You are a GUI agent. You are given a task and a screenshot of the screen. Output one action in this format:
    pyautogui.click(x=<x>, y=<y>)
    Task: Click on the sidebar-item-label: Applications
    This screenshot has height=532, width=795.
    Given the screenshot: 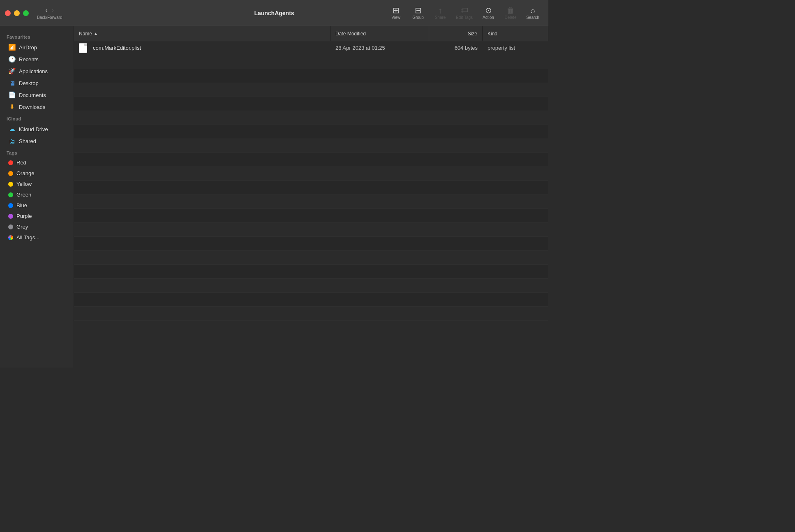 What is the action you would take?
    pyautogui.click(x=33, y=72)
    